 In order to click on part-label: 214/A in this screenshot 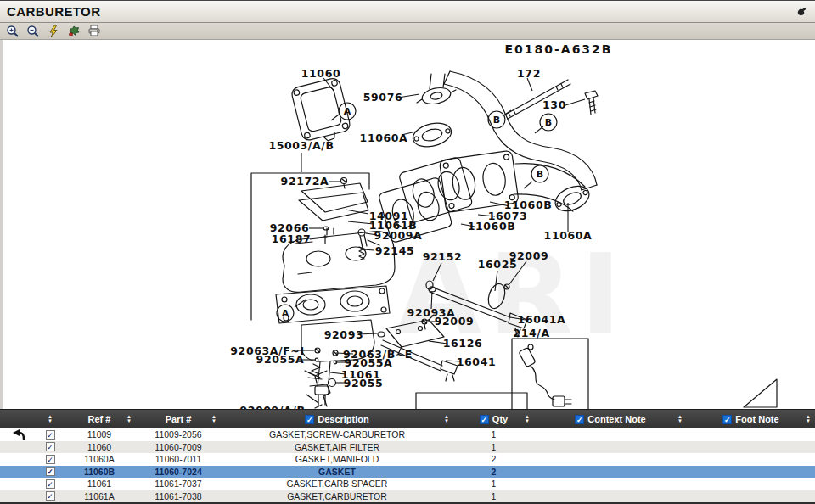, I will do `click(531, 333)`.